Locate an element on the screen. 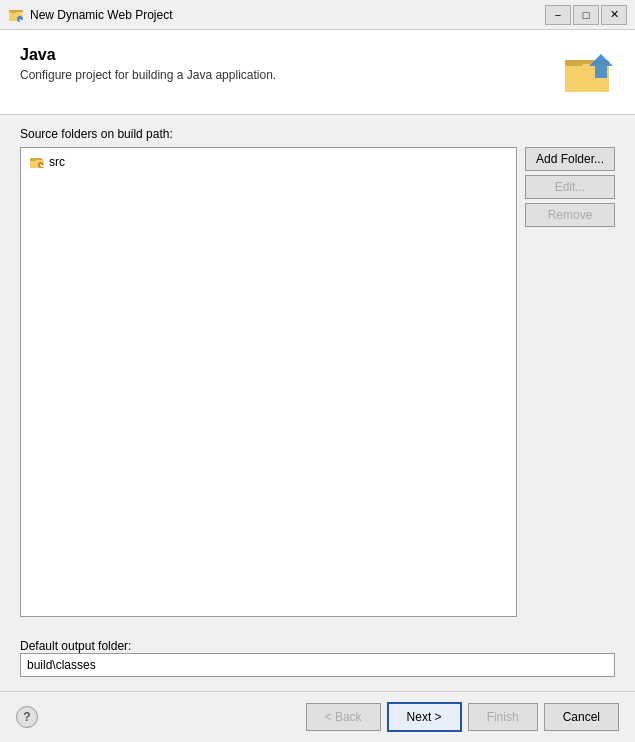 The image size is (635, 742). title-bar-controls: − □ ✕ is located at coordinates (586, 15).